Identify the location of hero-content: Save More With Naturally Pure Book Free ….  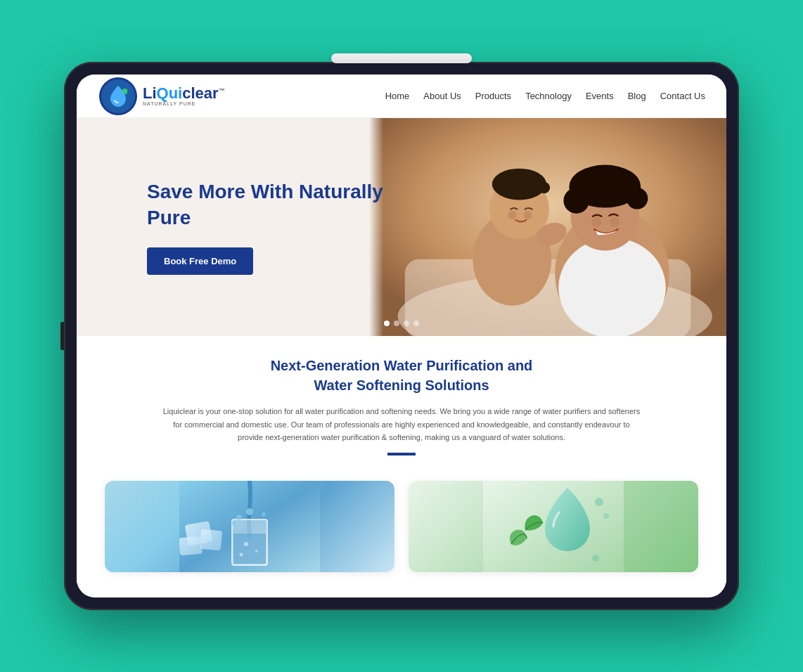
(266, 227).